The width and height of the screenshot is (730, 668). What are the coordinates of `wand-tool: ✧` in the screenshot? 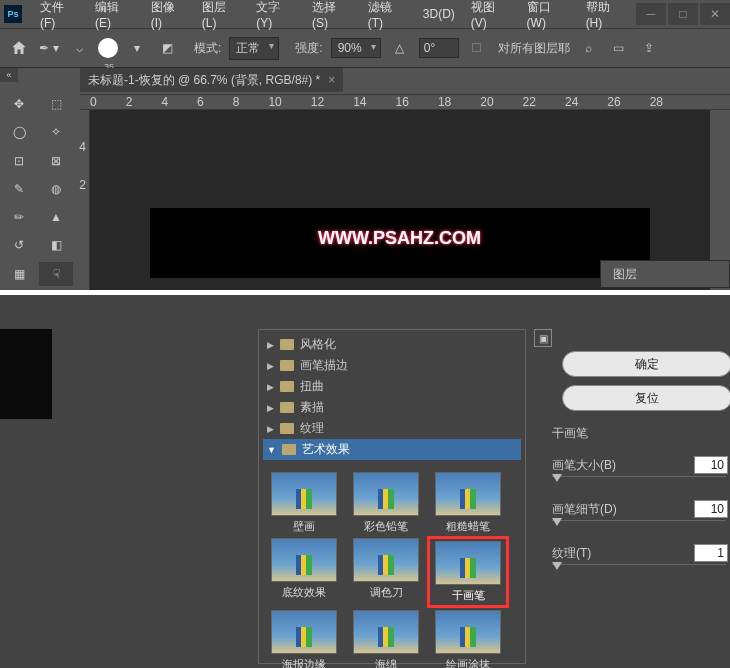 It's located at (56, 132).